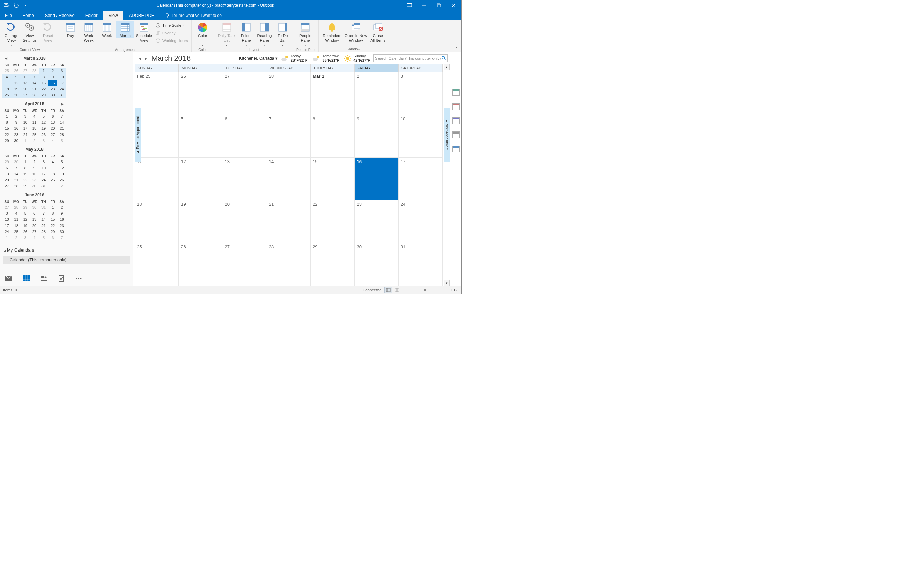 The width and height of the screenshot is (923, 588). Describe the element at coordinates (172, 33) in the screenshot. I see `overlay-button: Overlay` at that location.